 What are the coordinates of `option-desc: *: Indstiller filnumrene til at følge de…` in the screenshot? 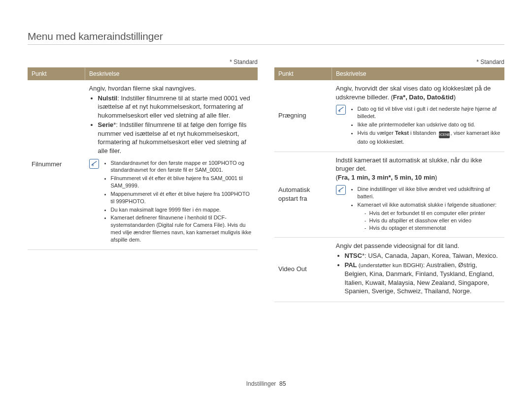 It's located at (172, 138).